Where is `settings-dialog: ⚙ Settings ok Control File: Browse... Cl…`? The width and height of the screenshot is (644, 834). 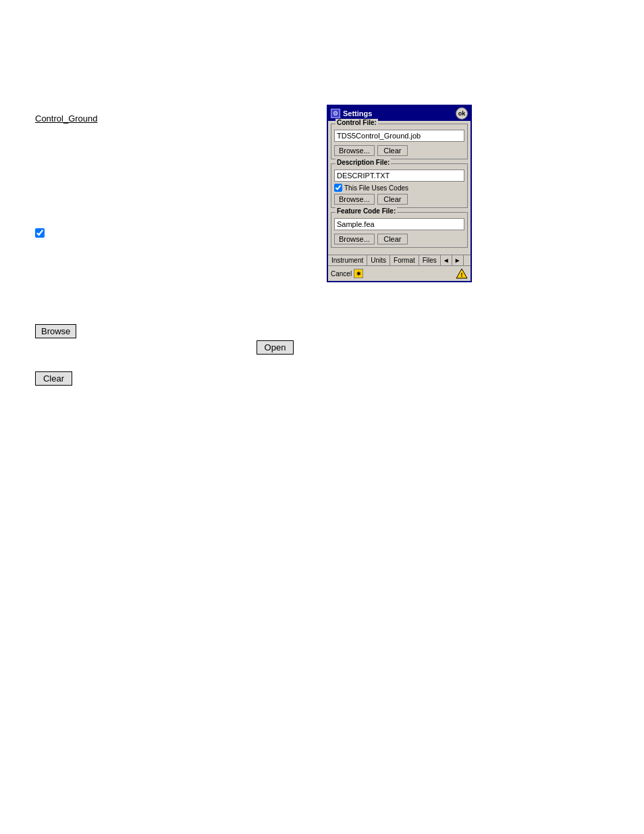 settings-dialog: ⚙ Settings ok Control File: Browse... Cl… is located at coordinates (400, 193).